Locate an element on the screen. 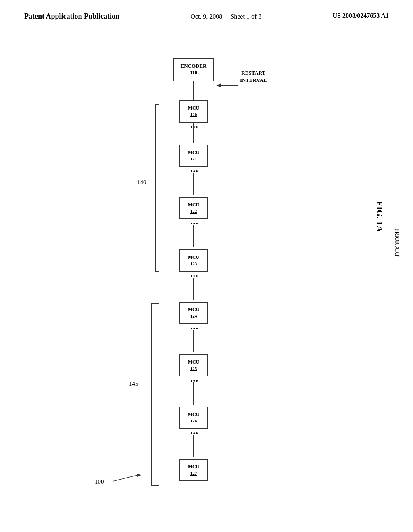 The width and height of the screenshot is (413, 532). mcu-120-number: 120 is located at coordinates (194, 114).